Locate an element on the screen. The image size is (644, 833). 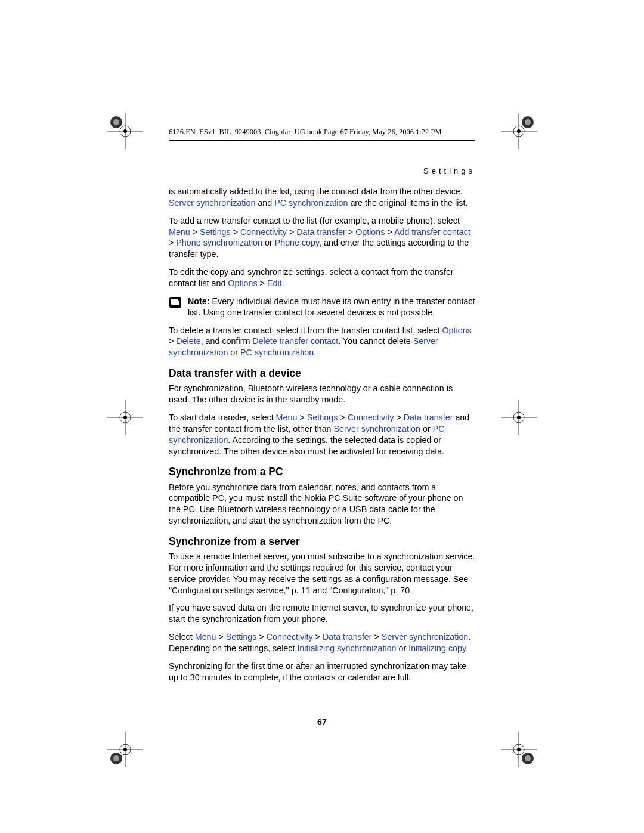
paragraph: To edit the copy and synchronize setting… is located at coordinates (322, 278).